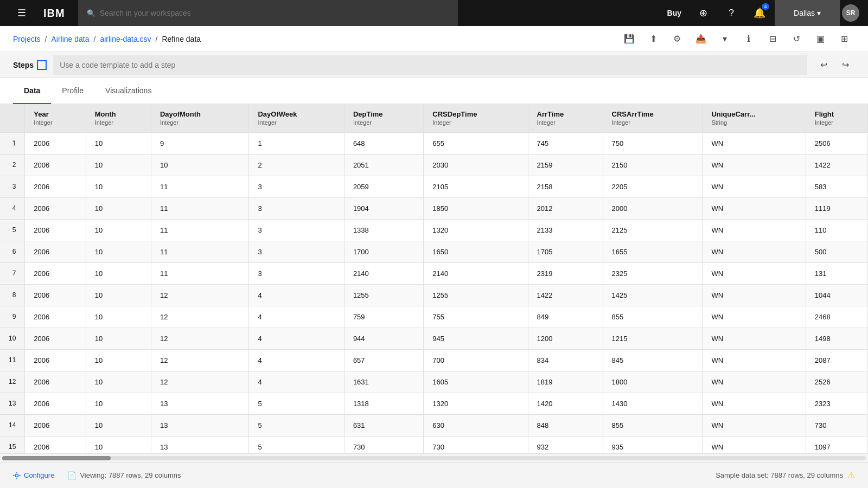 The height and width of the screenshot is (488, 868). What do you see at coordinates (701, 39) in the screenshot?
I see `export-button: 📤` at bounding box center [701, 39].